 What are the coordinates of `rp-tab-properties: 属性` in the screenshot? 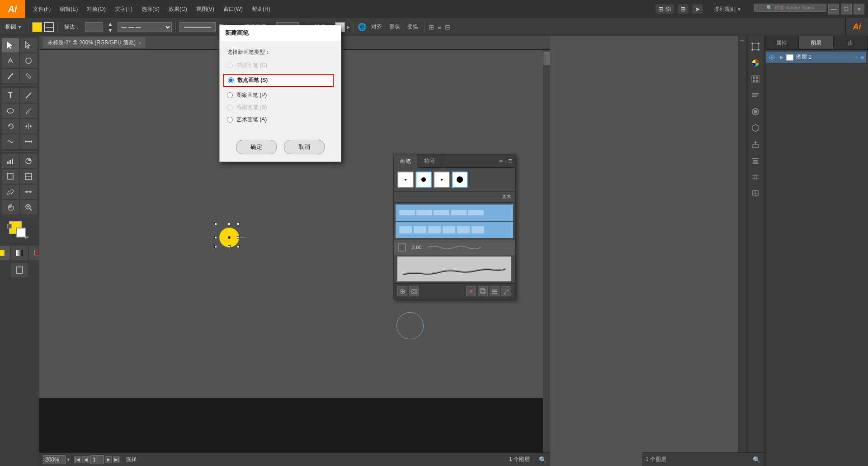 It's located at (782, 43).